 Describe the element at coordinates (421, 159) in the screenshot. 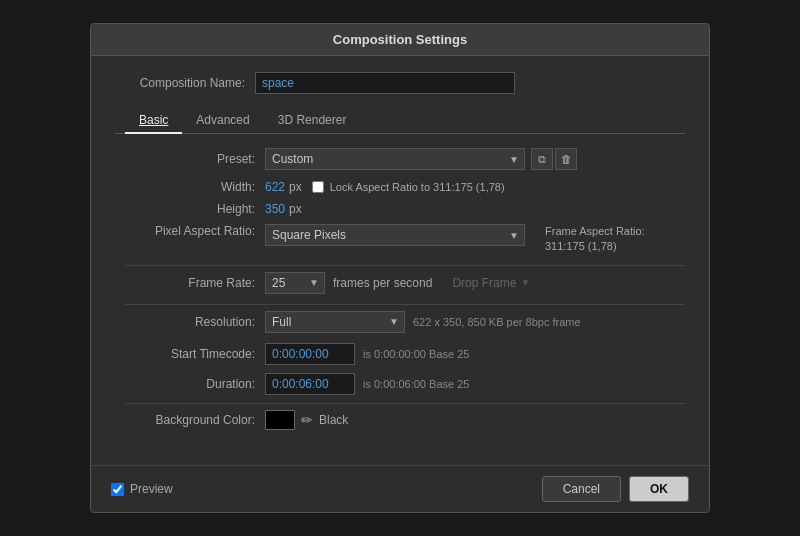

I see `preset-controls: Custom HDTV 1080 25 HDTV 720 25 PAL D1/D…` at that location.